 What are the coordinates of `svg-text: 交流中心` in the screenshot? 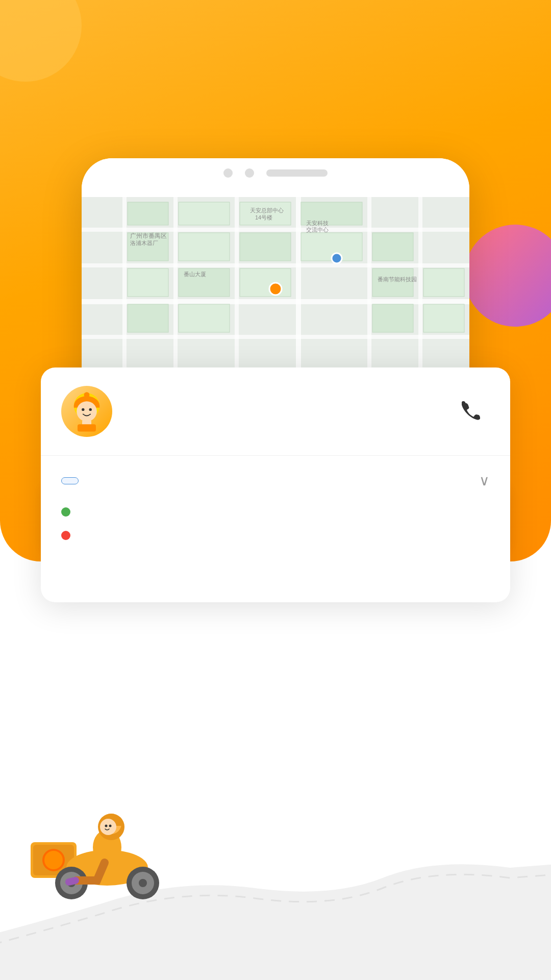 It's located at (317, 230).